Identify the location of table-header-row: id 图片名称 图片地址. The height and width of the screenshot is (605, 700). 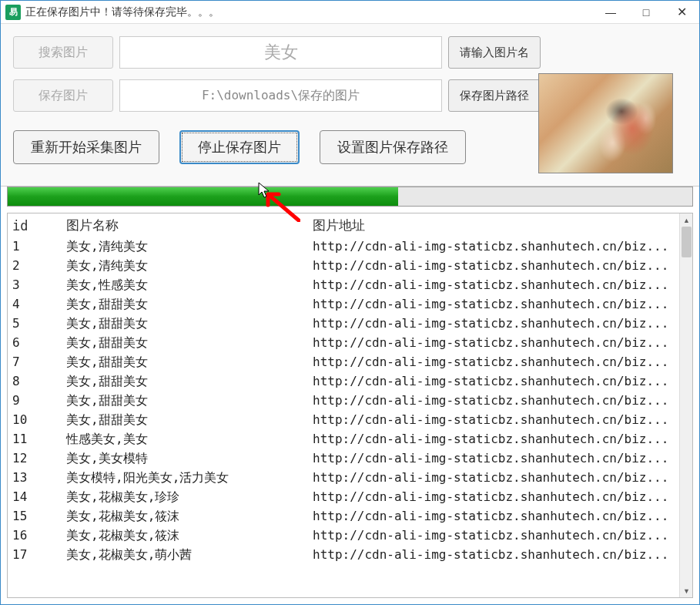
(350, 225).